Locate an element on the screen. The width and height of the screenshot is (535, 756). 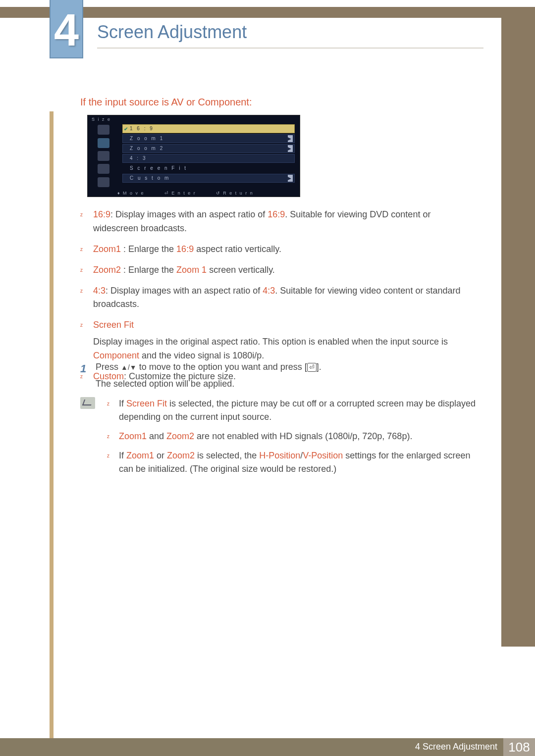
osd-screenshot: S i z e ✔1 6 : 9 Z o o m 1▶ Z o o m 2▶ 4… is located at coordinates (194, 156).